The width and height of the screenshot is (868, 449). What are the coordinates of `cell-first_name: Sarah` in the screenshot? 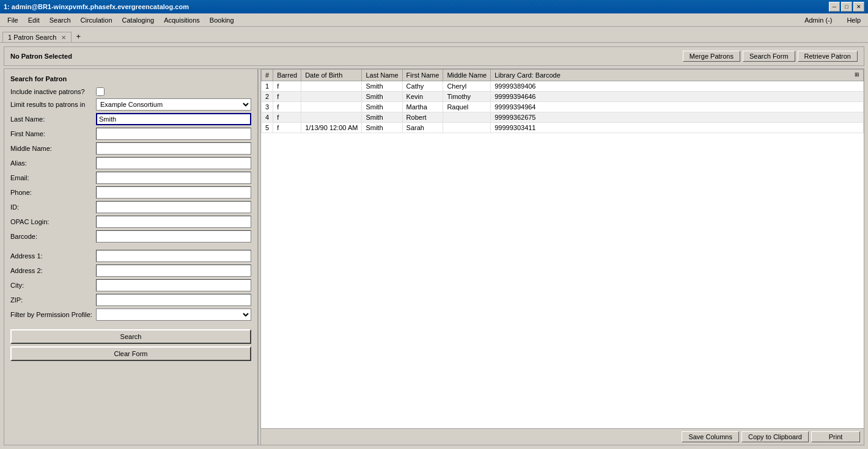 It's located at (423, 128).